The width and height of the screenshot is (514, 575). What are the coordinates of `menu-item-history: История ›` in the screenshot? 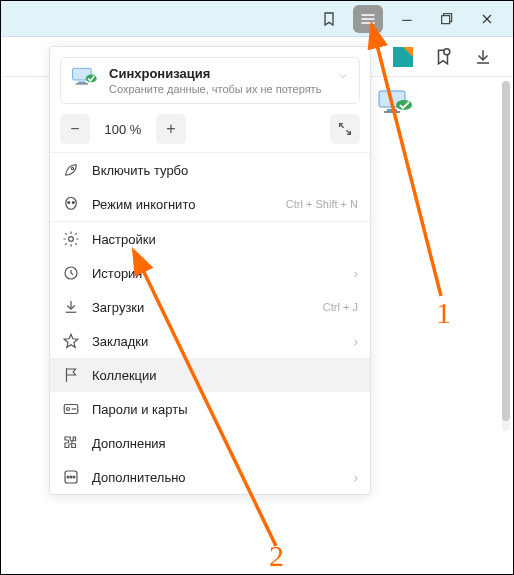 It's located at (210, 273).